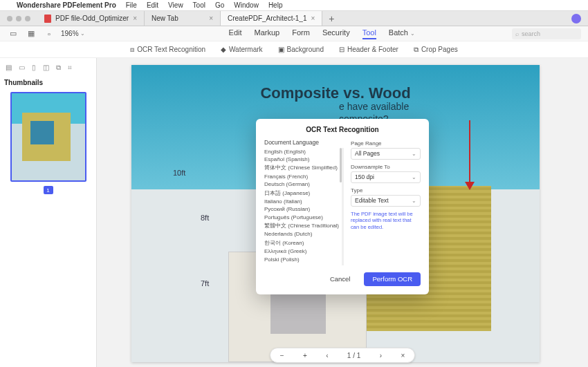 The width and height of the screenshot is (588, 367). What do you see at coordinates (386, 177) in the screenshot?
I see `downsample-select: 150 dpi ⌄` at bounding box center [386, 177].